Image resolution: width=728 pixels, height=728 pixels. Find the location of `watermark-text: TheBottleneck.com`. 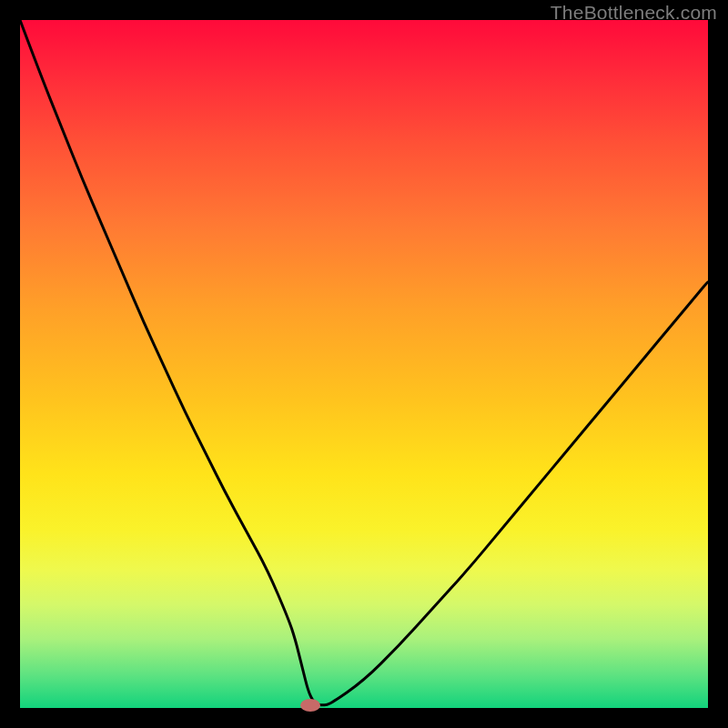

watermark-text: TheBottleneck.com is located at coordinates (633, 13).